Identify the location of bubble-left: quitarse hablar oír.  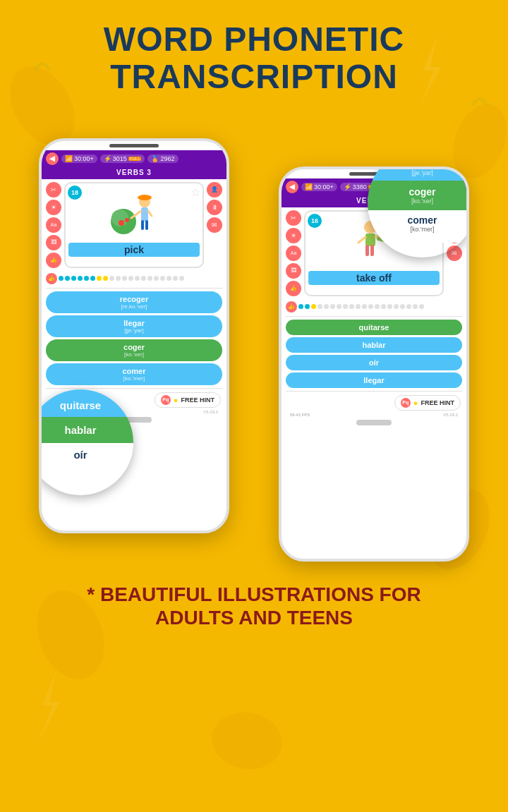
(93, 442).